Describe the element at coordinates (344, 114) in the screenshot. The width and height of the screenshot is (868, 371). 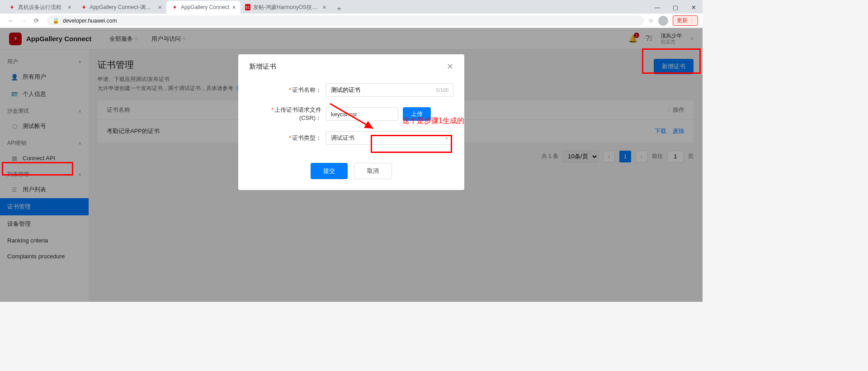
I see `csr-filename: keycsr.csr` at that location.